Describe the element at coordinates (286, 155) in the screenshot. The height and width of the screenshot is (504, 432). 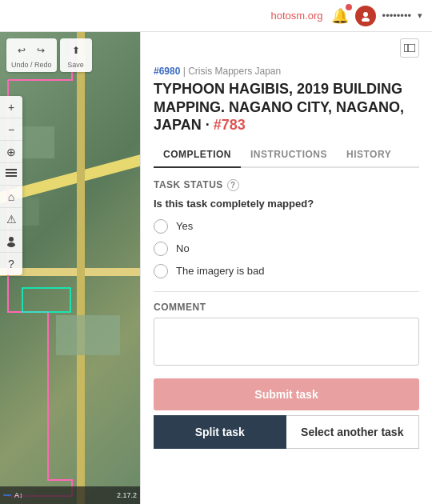
I see `tab-bar: COMPLETION INSTRUCTIONS HISTORY` at that location.